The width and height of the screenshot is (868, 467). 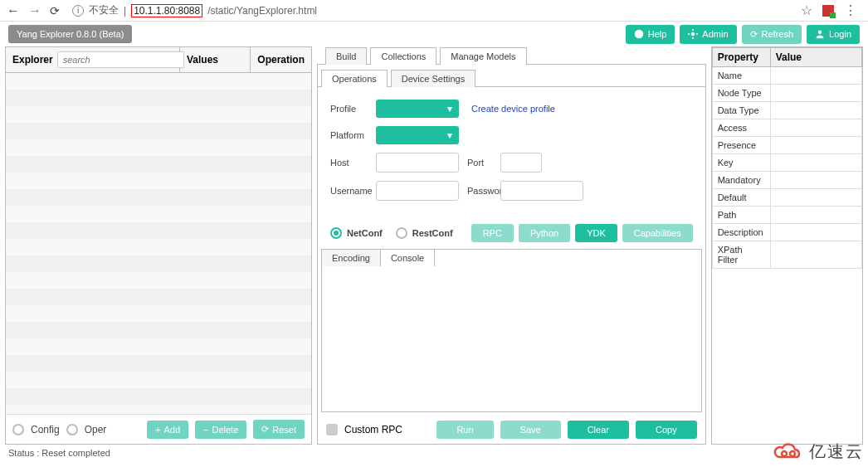 What do you see at coordinates (433, 78) in the screenshot?
I see `tab-device-settings: Device Settings` at bounding box center [433, 78].